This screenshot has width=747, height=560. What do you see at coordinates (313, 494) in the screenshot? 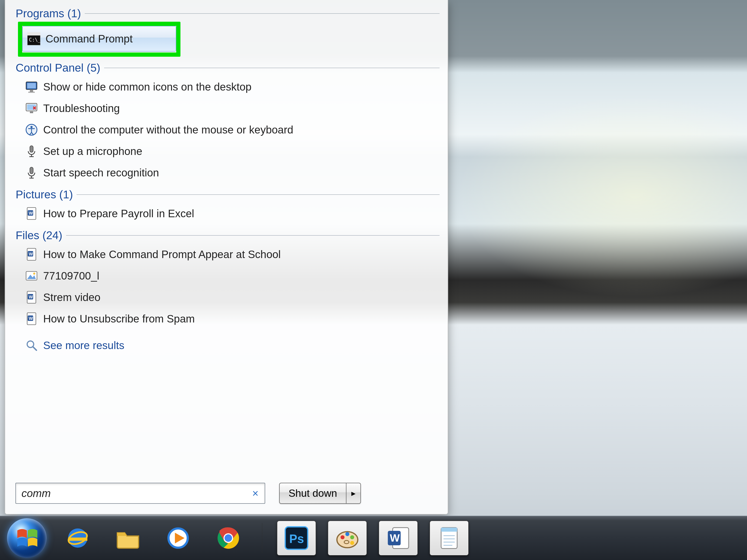
I see `shutdown-button: Shut down` at bounding box center [313, 494].